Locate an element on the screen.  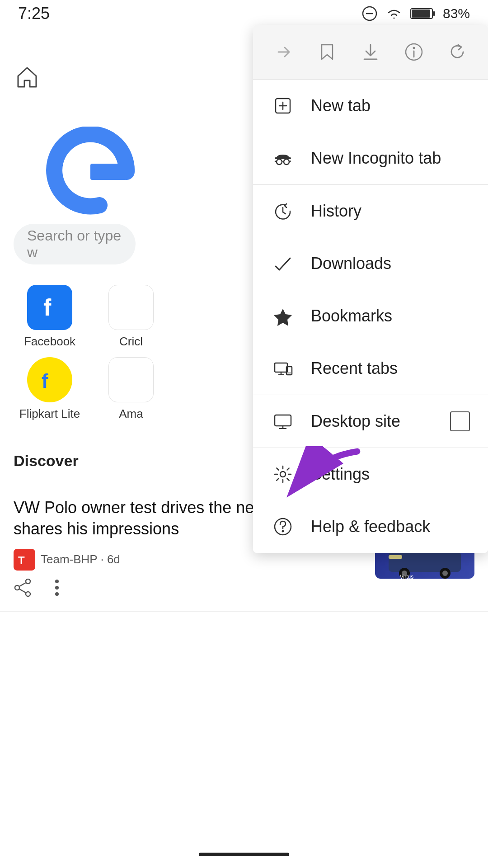
bookmarks-icon is located at coordinates (283, 316).